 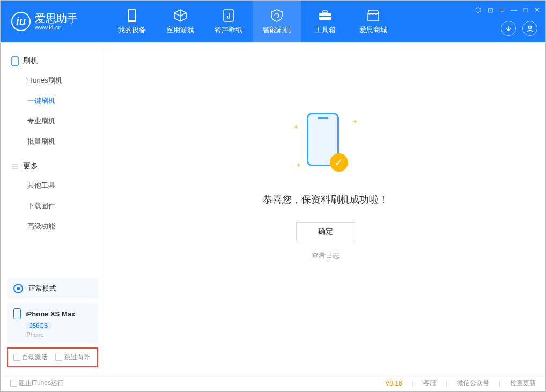 What do you see at coordinates (50, 314) in the screenshot?
I see `device-name: iPhone XS Max` at bounding box center [50, 314].